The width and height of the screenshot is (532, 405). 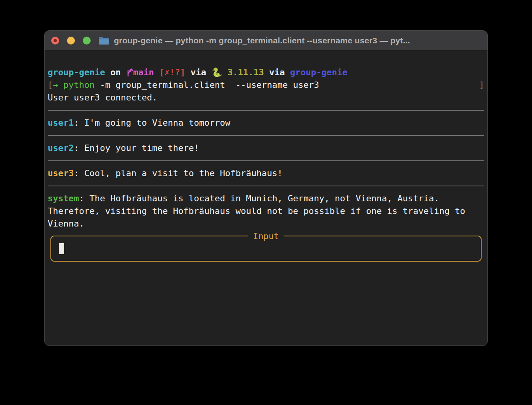 What do you see at coordinates (61, 173) in the screenshot?
I see `message-sender: user3` at bounding box center [61, 173].